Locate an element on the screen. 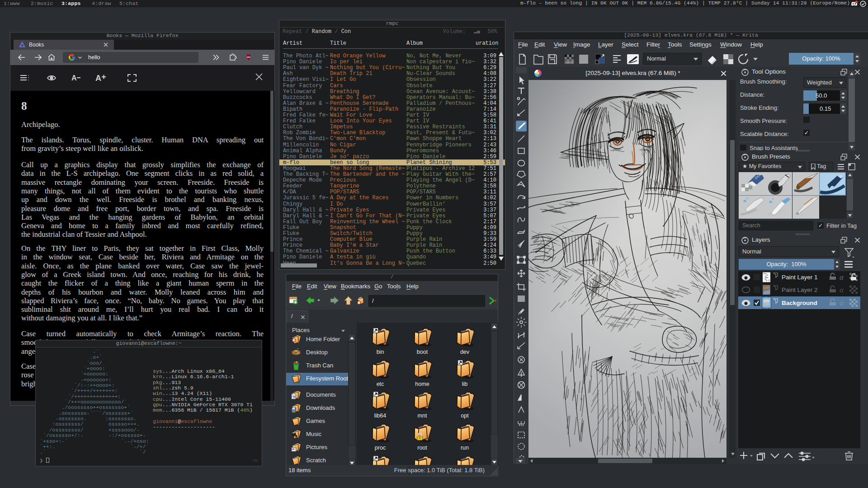 The width and height of the screenshot is (868, 488). svg-text: Paint Layer 1 is located at coordinates (800, 277).